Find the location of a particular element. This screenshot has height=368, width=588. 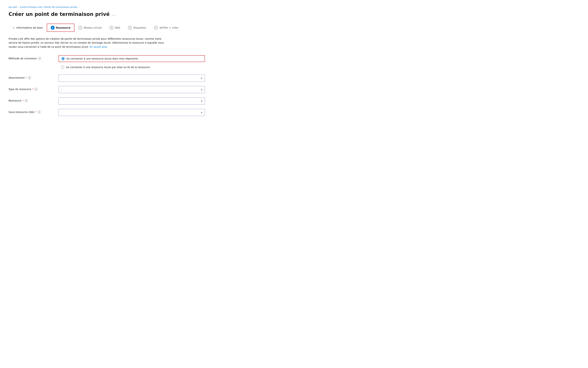

breadcrumb: Accueil › Centre Private Link | Points d… is located at coordinates (294, 7).